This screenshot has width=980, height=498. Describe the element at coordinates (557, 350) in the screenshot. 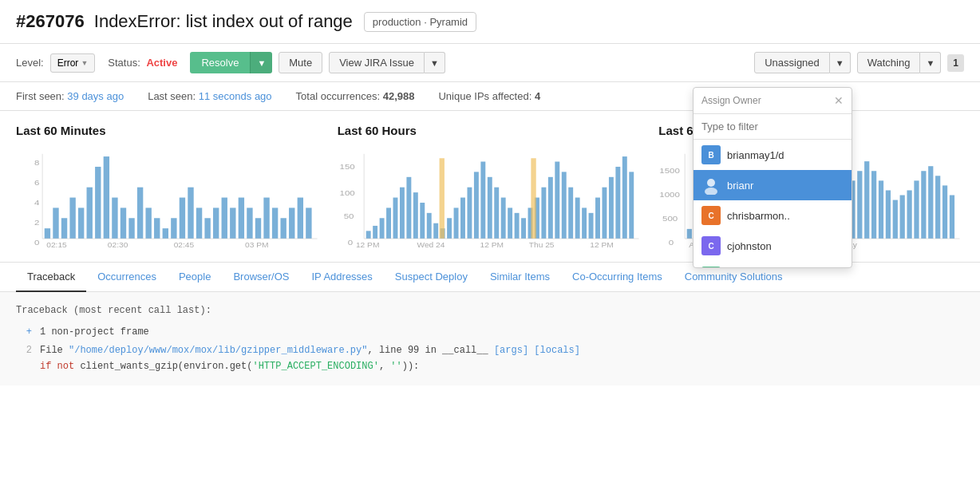

I see `locals-link: [locals]` at that location.